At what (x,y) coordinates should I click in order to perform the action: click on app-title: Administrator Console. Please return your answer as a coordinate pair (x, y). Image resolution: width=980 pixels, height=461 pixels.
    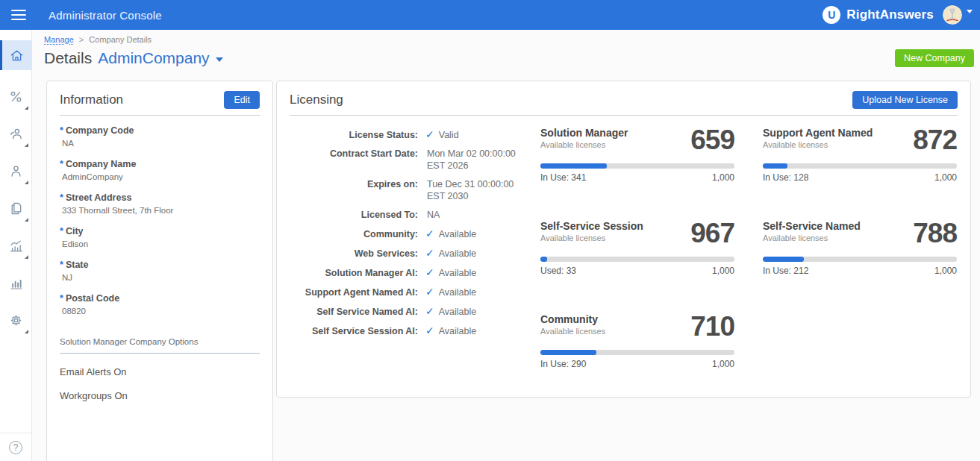
    Looking at the image, I should click on (105, 15).